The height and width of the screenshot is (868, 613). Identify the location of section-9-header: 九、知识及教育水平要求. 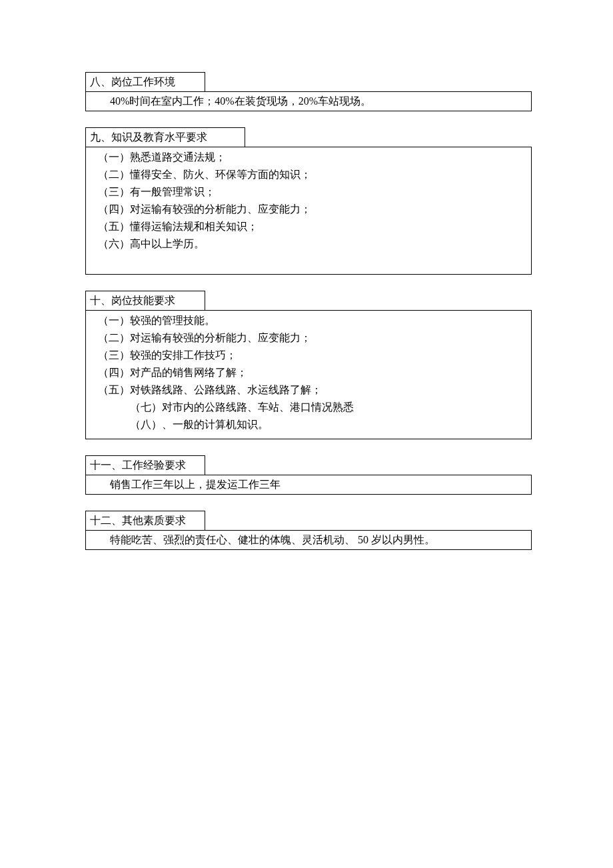
(165, 137).